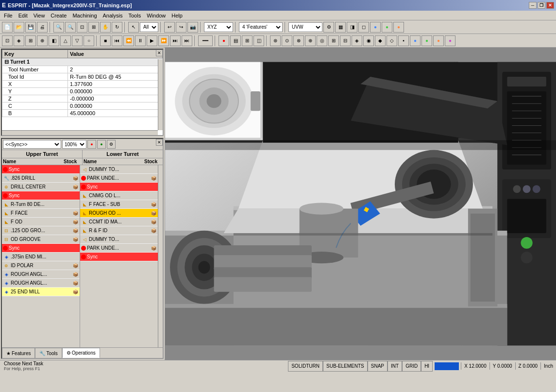 Image resolution: width=556 pixels, height=392 pixels. What do you see at coordinates (310, 41) in the screenshot?
I see `tb2-t4: ⊕` at bounding box center [310, 41].